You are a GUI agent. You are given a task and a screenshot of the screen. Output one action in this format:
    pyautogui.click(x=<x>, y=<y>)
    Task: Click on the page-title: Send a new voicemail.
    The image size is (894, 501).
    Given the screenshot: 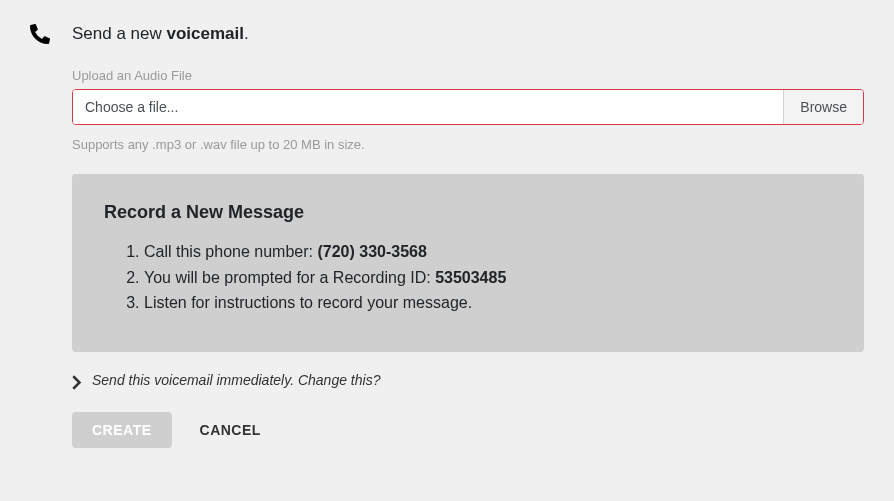 What is the action you would take?
    pyautogui.click(x=160, y=34)
    